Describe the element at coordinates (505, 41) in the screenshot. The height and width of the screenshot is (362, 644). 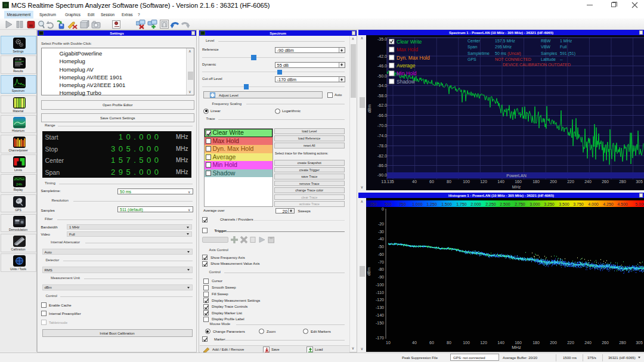
I see `svg-text: 157.5 MHz` at that location.